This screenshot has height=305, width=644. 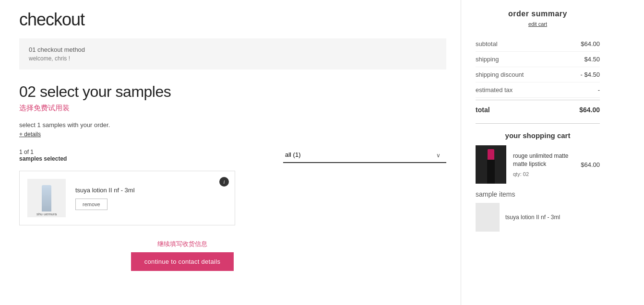 What do you see at coordinates (533, 217) in the screenshot?
I see `sample-cart-name: tsuya lotion II nf - 3ml` at bounding box center [533, 217].